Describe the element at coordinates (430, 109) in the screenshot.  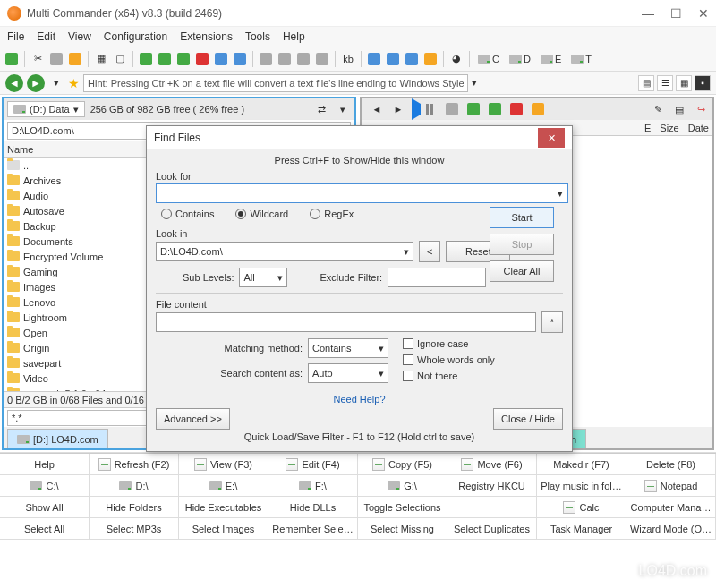
I see `pause-icon` at that location.